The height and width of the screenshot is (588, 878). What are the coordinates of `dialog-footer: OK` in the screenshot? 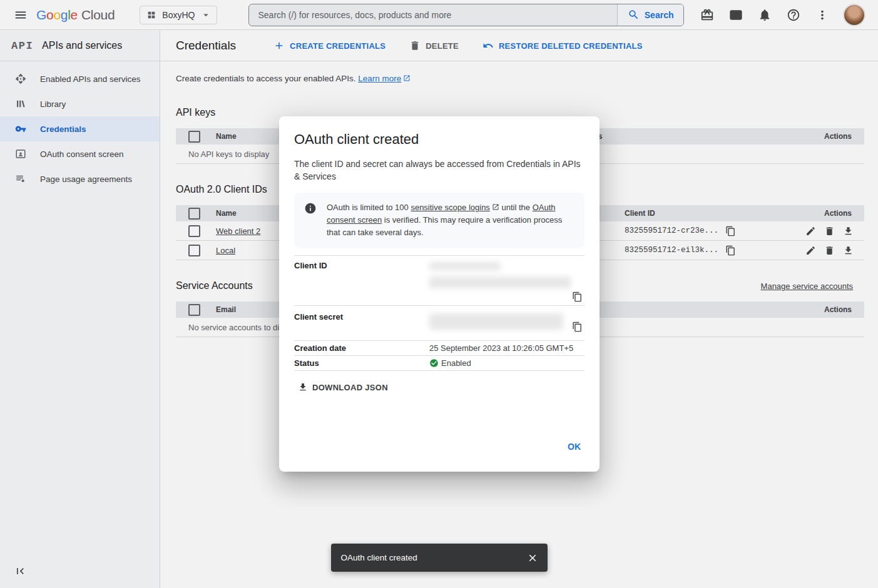 It's located at (439, 447).